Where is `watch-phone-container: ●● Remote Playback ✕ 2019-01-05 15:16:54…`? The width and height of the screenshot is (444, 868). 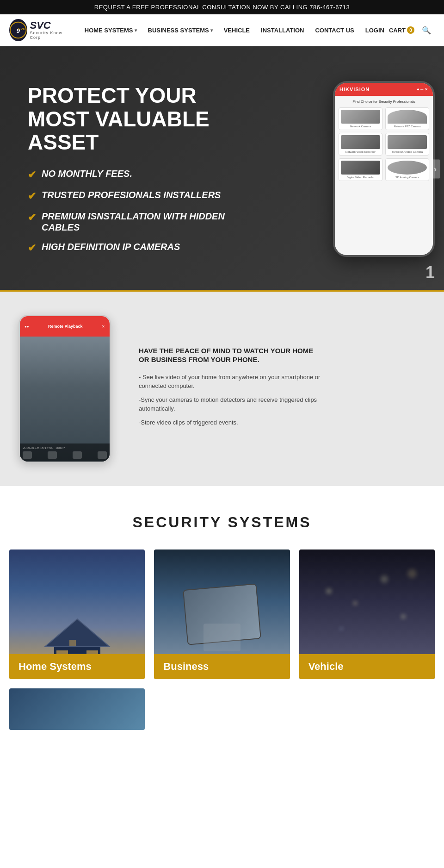 watch-phone-container: ●● Remote Playback ✕ 2019-01-05 15:16:54… is located at coordinates (65, 389).